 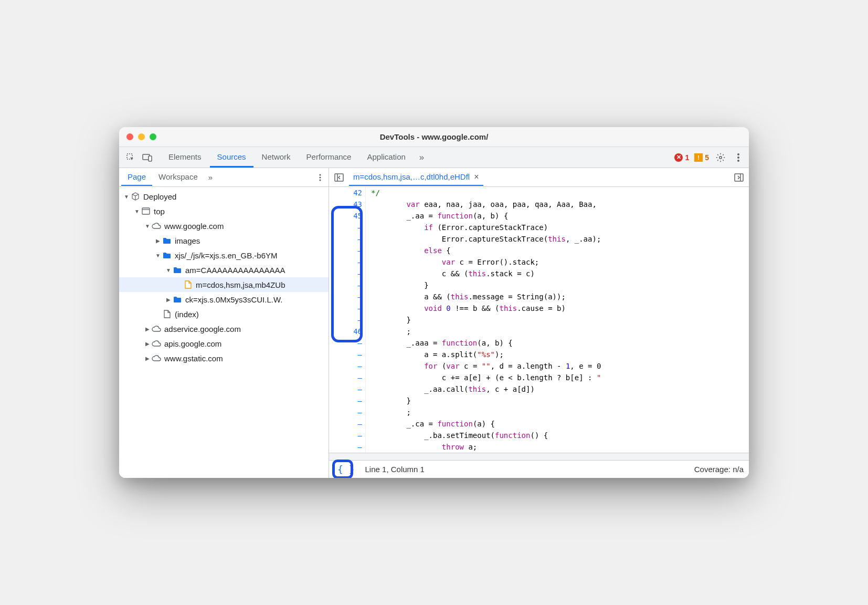 I want to click on tree-node: ▼ www.google.com, so click(x=224, y=226).